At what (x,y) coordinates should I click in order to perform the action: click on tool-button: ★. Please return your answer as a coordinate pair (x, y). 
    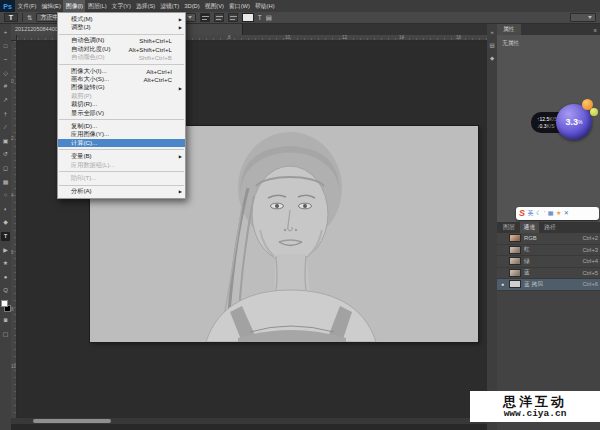
    Looking at the image, I should click on (6, 264).